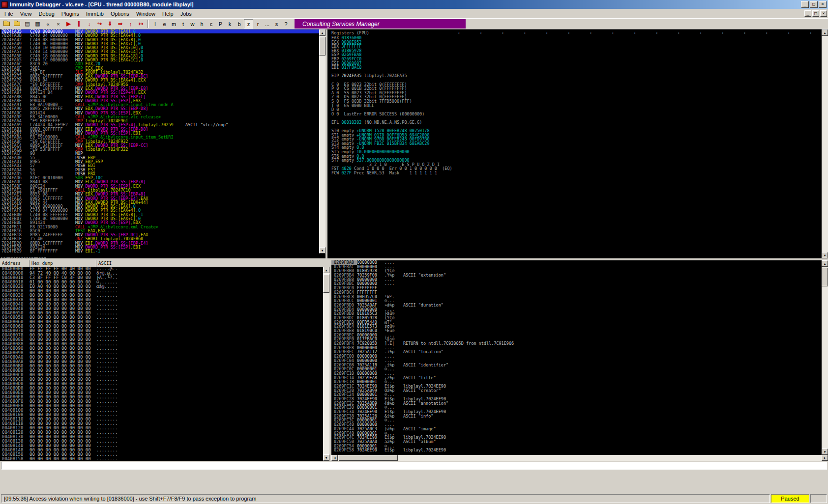  Describe the element at coordinates (276, 24) in the screenshot. I see `toolbar-letter-s: s` at that location.